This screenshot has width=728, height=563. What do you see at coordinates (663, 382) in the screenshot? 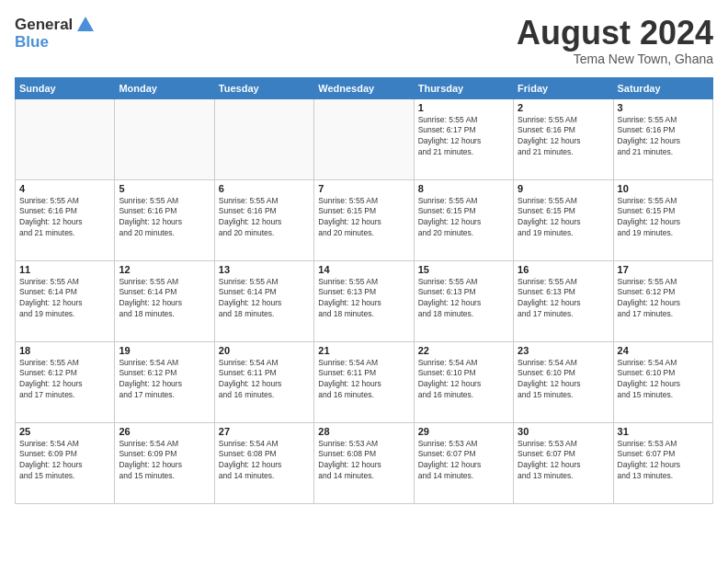
I see `calendar-cell: 24Sunrise: 5:54 AM Sunset: 6:10 PM Dayli…` at bounding box center [663, 382].